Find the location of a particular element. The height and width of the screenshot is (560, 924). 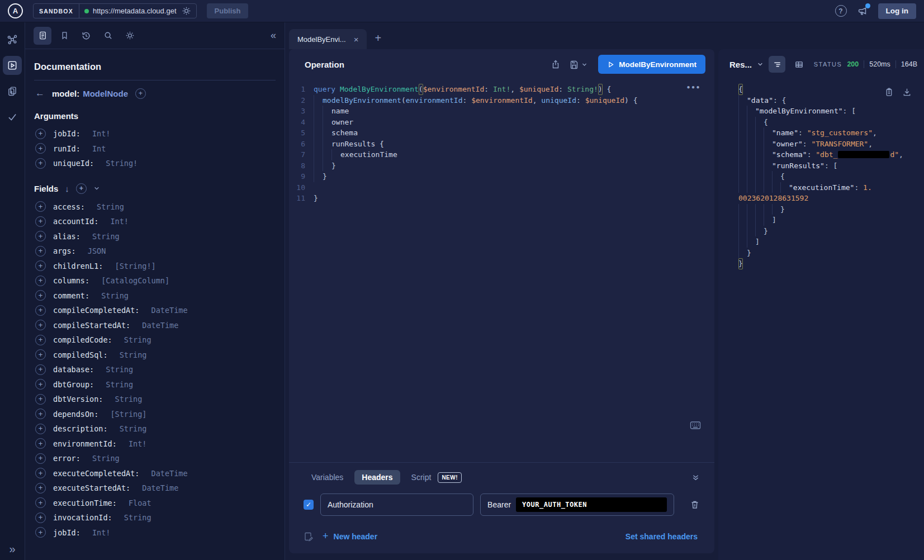

delete-header-icon is located at coordinates (695, 505).